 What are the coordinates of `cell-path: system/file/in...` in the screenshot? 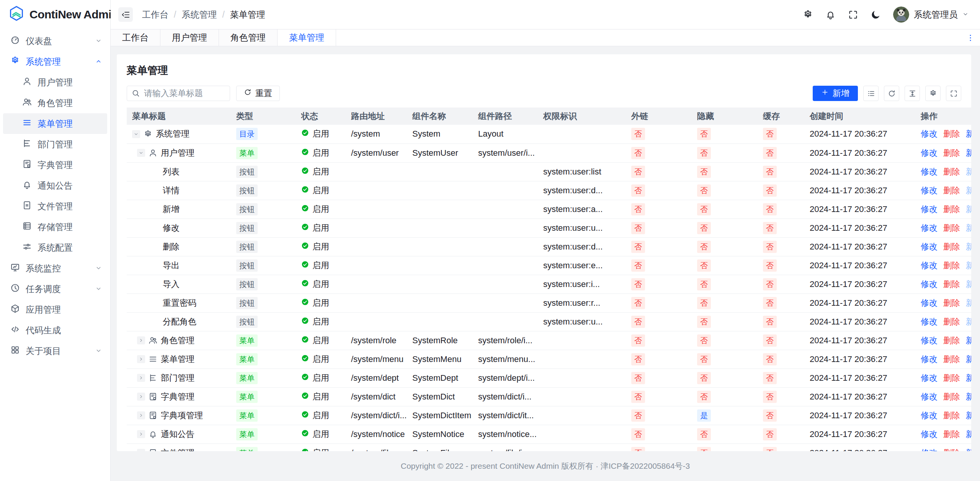 It's located at (505, 447).